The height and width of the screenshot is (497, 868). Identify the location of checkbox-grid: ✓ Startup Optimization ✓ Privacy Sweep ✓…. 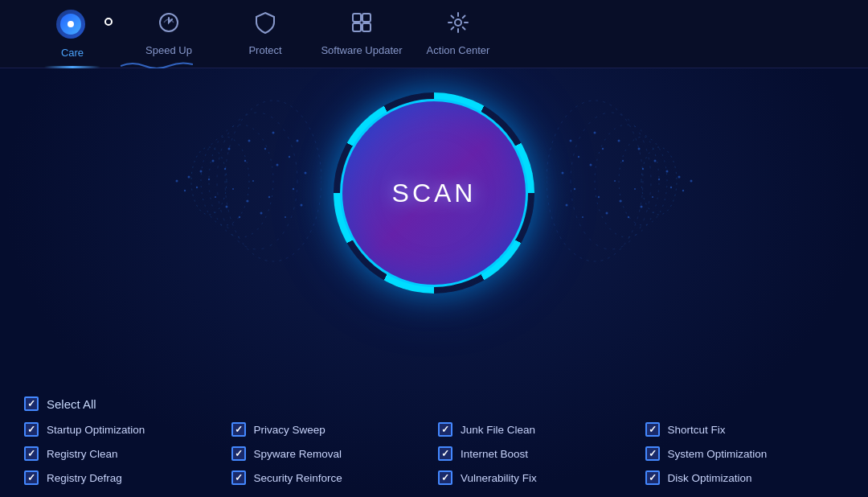
(434, 454).